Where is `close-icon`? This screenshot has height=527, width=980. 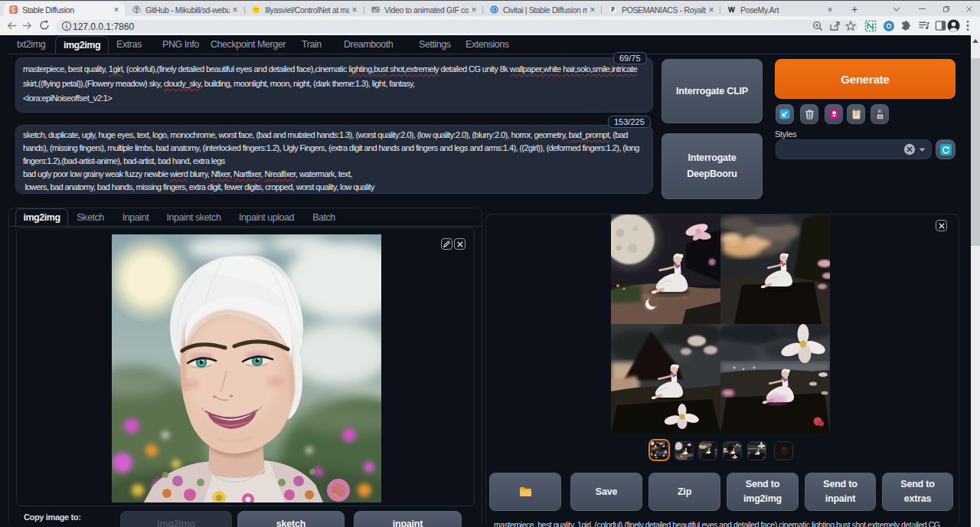
close-icon is located at coordinates (942, 226).